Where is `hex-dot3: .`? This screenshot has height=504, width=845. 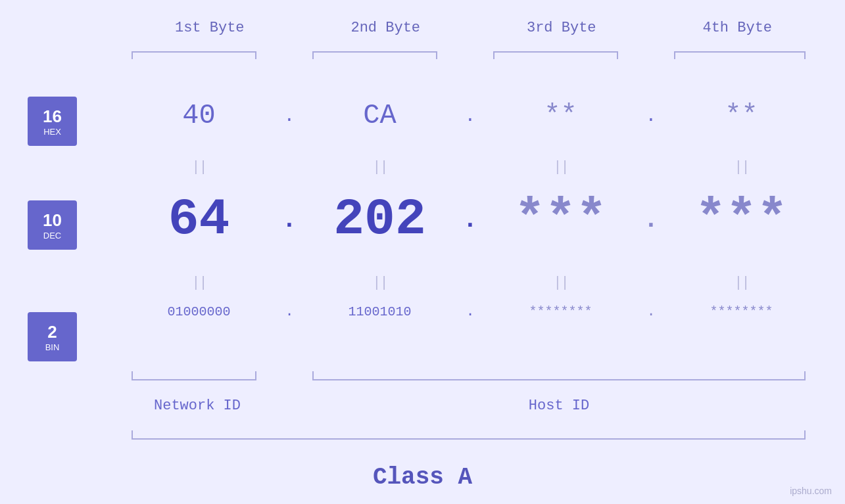 hex-dot3: . is located at coordinates (651, 116).